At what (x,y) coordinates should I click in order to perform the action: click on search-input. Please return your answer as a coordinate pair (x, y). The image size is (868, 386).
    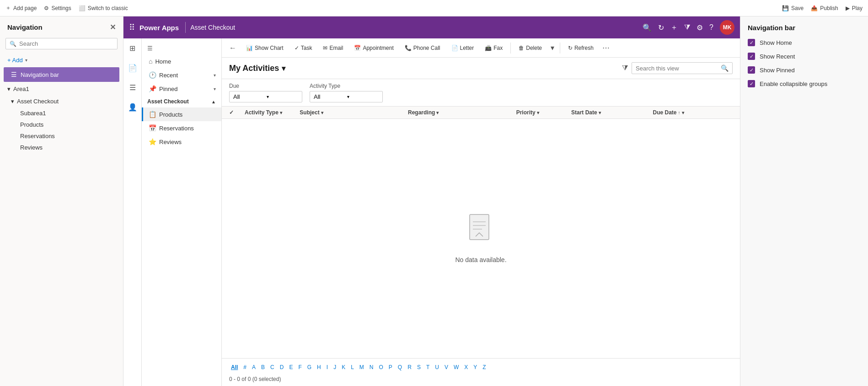
    Looking at the image, I should click on (66, 44).